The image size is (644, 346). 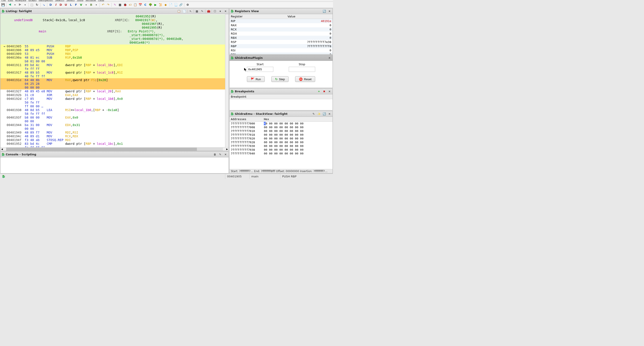 I want to click on listing-row: b8 01 00 00, so click(x=113, y=62).